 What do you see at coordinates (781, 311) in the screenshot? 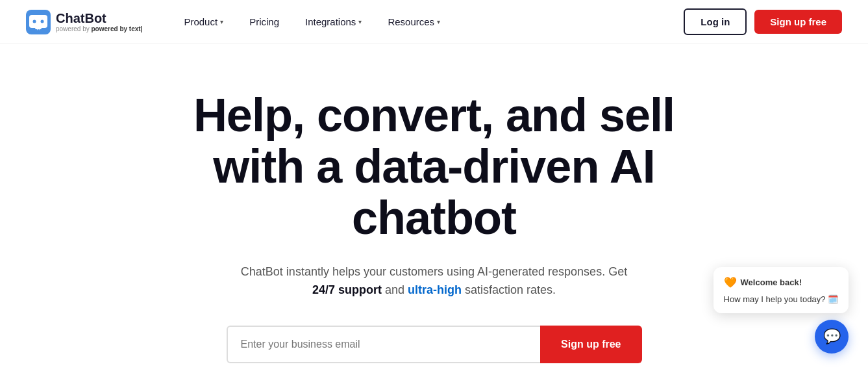
I see `chat-widget: 🧡 Welcome back! How may I help you today…` at bounding box center [781, 311].